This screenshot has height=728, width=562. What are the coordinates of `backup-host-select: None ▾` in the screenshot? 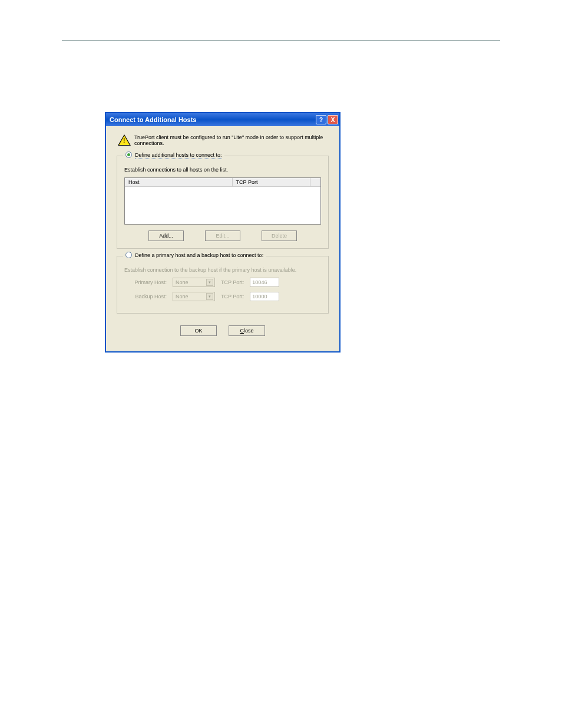 It's located at (194, 297).